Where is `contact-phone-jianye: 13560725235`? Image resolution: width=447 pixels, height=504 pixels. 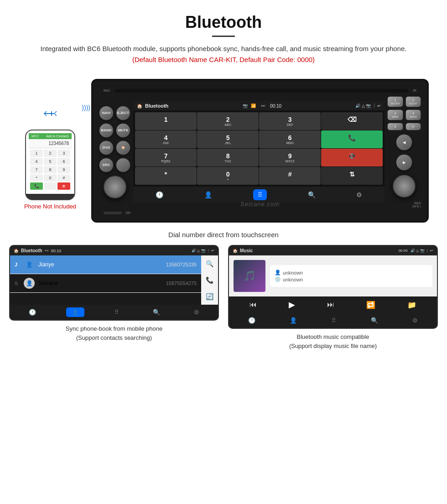
contact-phone-jianye: 13560725235 is located at coordinates (182, 265).